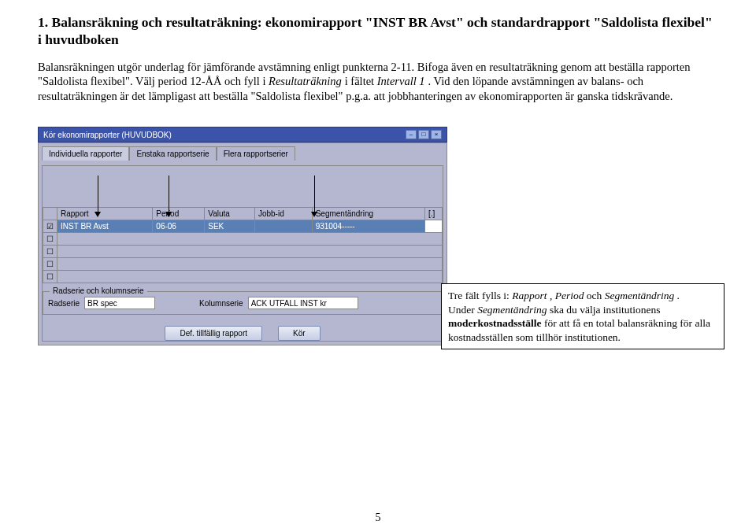 The image size is (756, 532). What do you see at coordinates (378, 518) in the screenshot?
I see `page-number: 5` at bounding box center [378, 518].